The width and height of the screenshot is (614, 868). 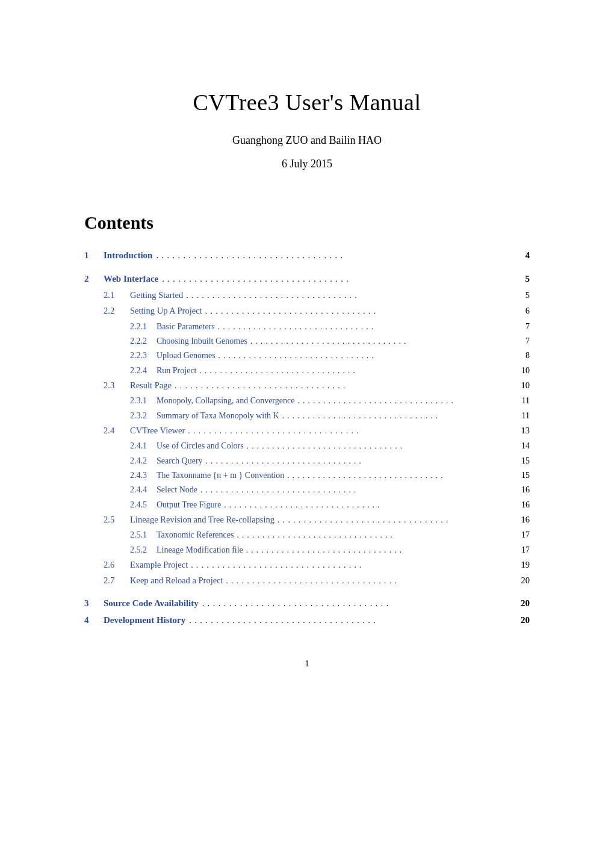 What do you see at coordinates (521, 446) in the screenshot?
I see `toc-subsub-page: 14` at bounding box center [521, 446].